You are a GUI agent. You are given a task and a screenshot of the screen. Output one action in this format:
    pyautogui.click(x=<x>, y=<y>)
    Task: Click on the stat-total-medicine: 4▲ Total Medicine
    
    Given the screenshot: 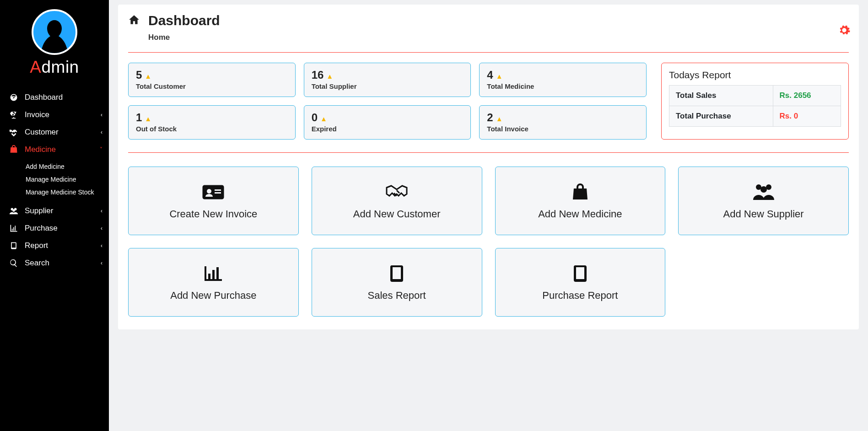 What is the action you would take?
    pyautogui.click(x=563, y=80)
    